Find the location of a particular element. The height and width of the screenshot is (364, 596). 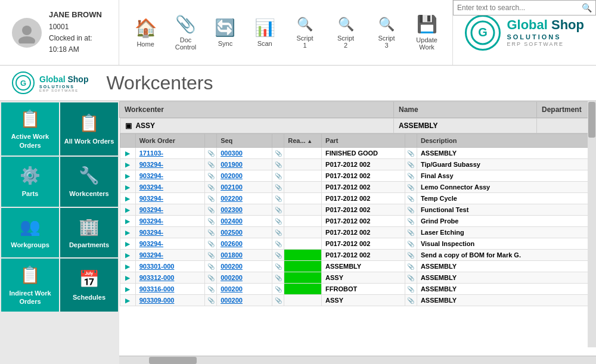

seq-link: 001900 is located at coordinates (231, 164).